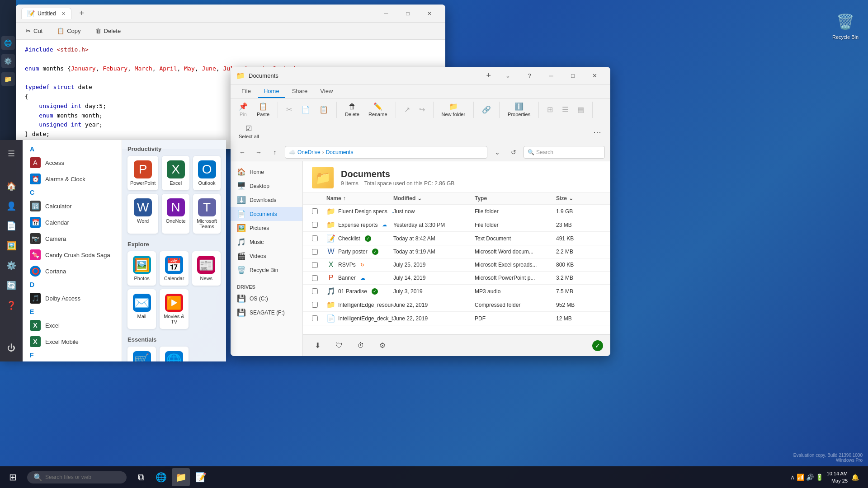  I want to click on edge-taskbar-icon: 🌐, so click(161, 477).